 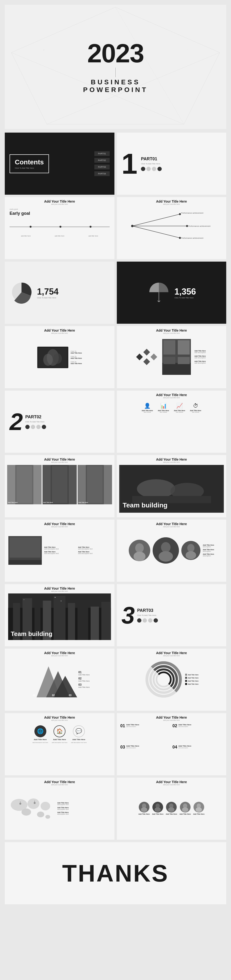 What do you see at coordinates (151, 169) in the screenshot?
I see `part01-dots` at bounding box center [151, 169].